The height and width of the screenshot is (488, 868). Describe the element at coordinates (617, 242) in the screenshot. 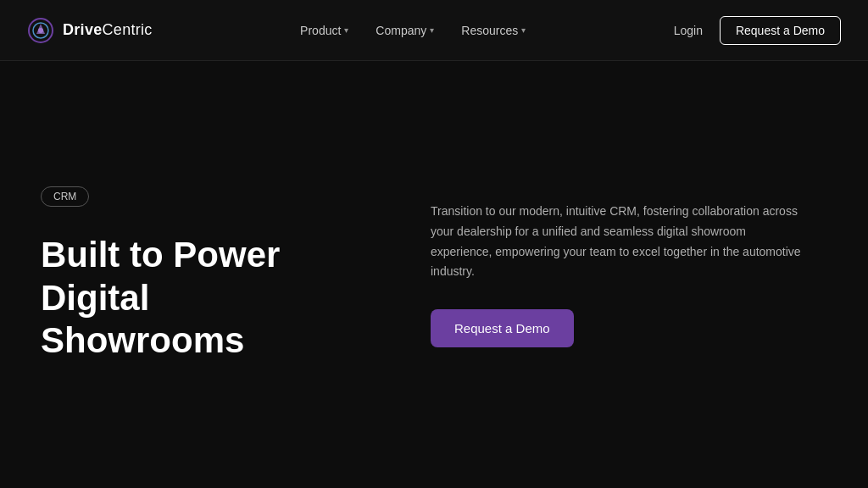

I see `hero-description: Transition to our modern, intuitive CRM,…` at that location.